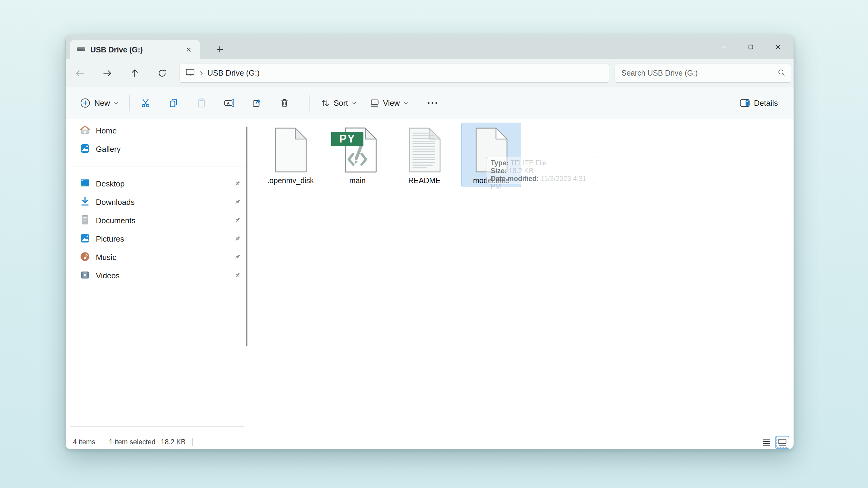 This screenshot has width=868, height=488. What do you see at coordinates (85, 184) in the screenshot?
I see `desktop-icon` at bounding box center [85, 184].